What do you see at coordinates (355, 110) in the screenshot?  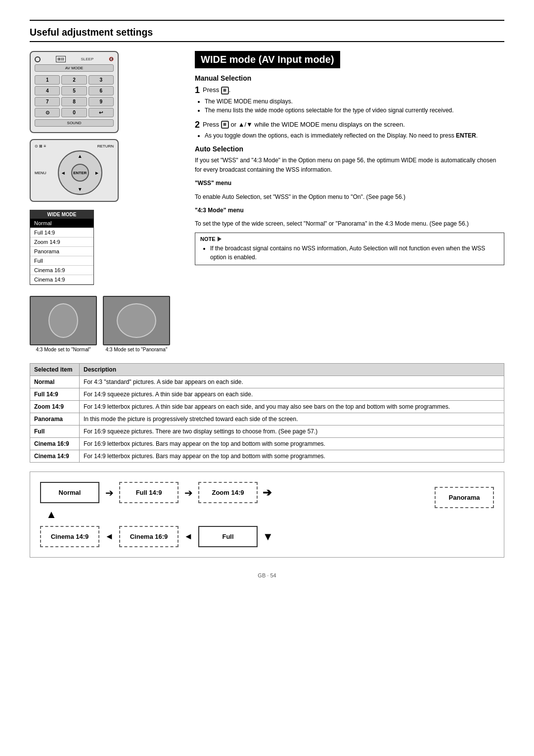 I see `step-1-bullet-2: The menu lists the wide mode options sel…` at bounding box center [355, 110].